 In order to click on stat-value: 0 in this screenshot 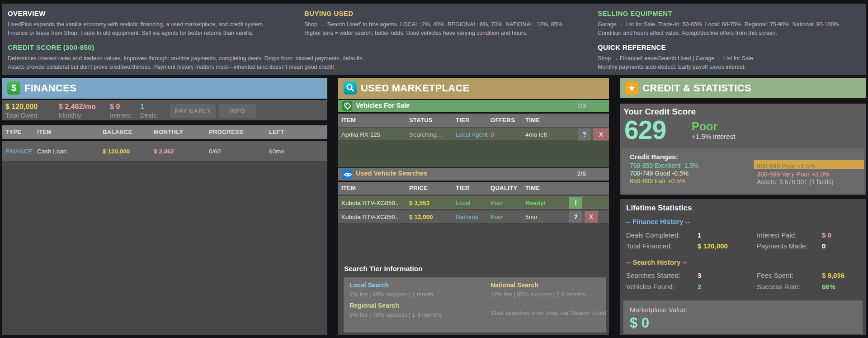, I will do `click(824, 246)`.